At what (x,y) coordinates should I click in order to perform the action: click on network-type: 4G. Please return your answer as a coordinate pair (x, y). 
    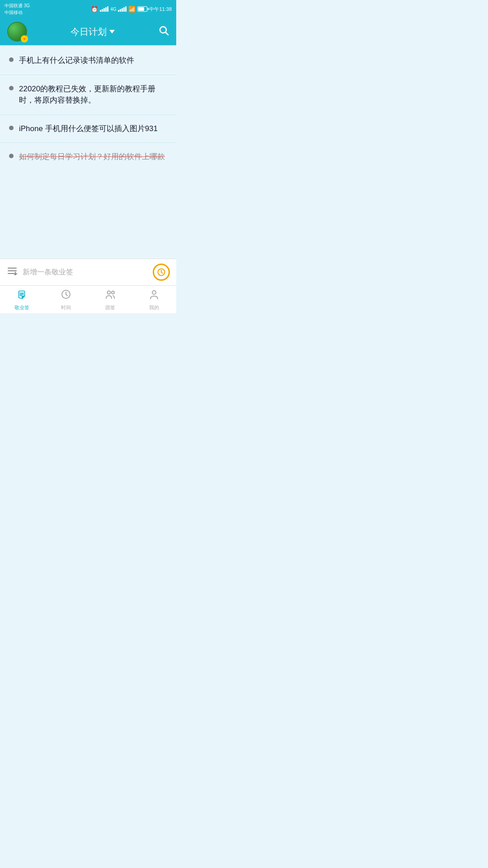
    Looking at the image, I should click on (113, 9).